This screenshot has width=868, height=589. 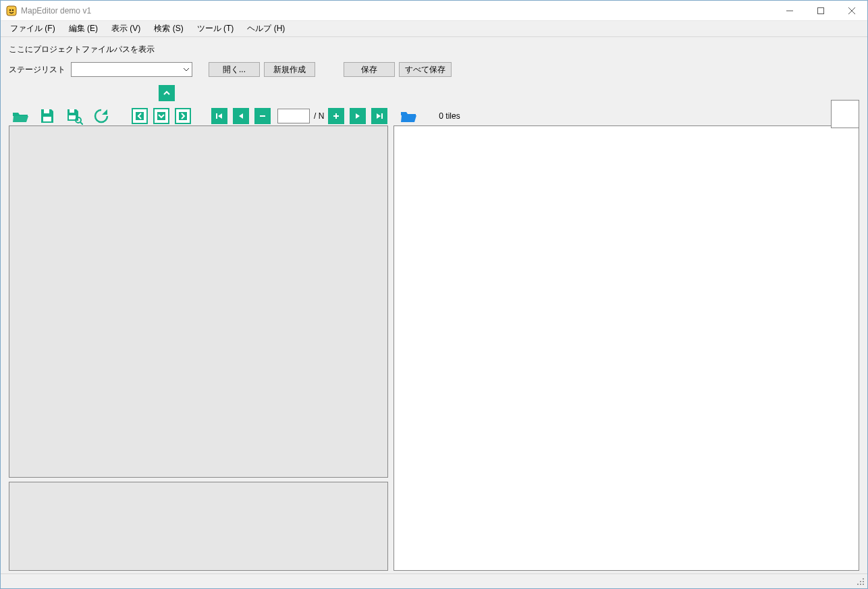 What do you see at coordinates (219, 116) in the screenshot?
I see `skip-first-button` at bounding box center [219, 116].